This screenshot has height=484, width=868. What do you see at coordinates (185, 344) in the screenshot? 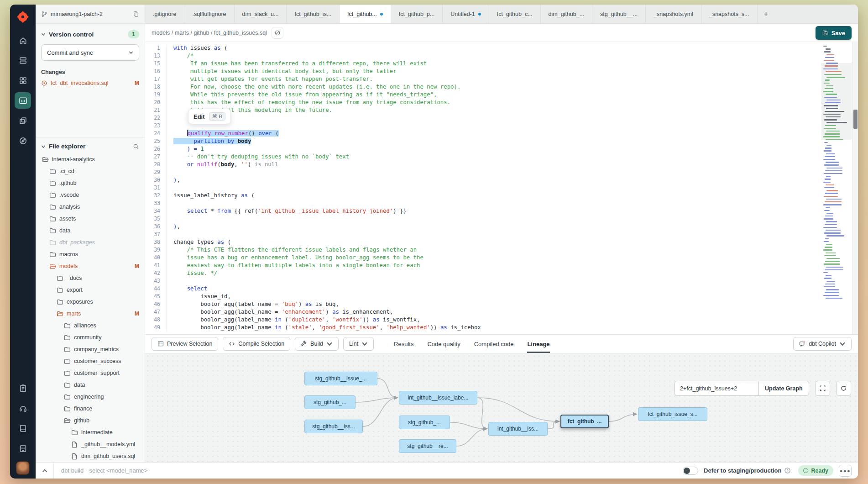
I see `preview-selection-button: Preview Selection` at bounding box center [185, 344].